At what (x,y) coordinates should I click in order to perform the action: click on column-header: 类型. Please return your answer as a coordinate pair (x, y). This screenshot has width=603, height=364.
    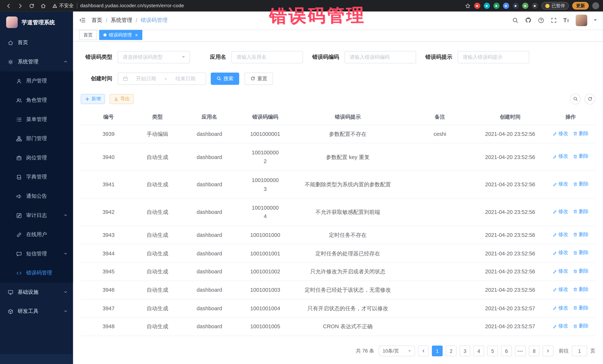
    Looking at the image, I should click on (157, 117).